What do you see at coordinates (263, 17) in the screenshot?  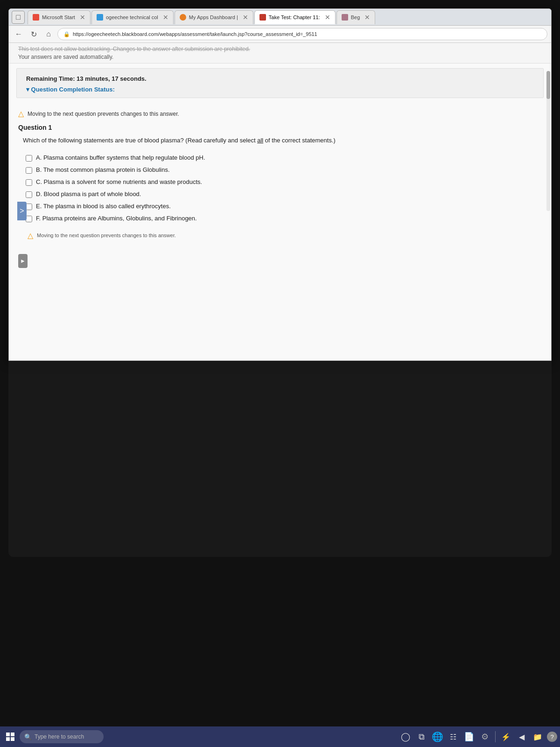 I see `tab-favicon-blackboard` at bounding box center [263, 17].